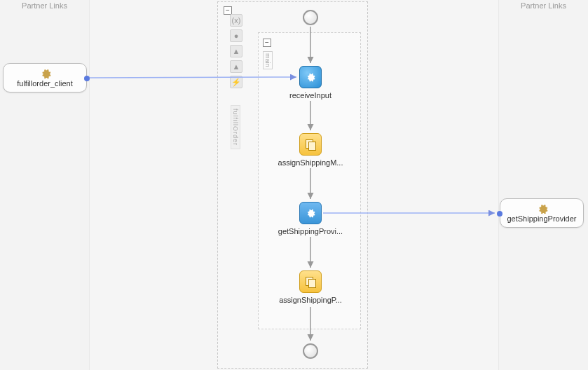  What do you see at coordinates (236, 51) in the screenshot?
I see `palette-tool-triangle-icon: ▲` at bounding box center [236, 51].